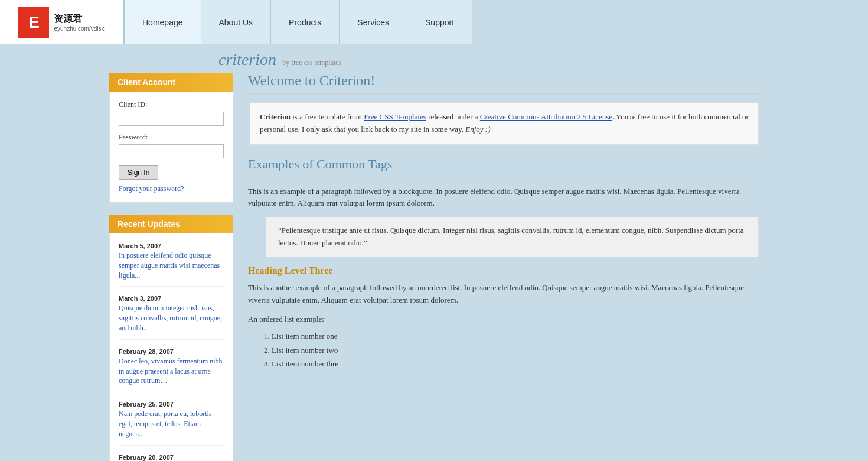  What do you see at coordinates (171, 151) in the screenshot?
I see `password-input` at bounding box center [171, 151].